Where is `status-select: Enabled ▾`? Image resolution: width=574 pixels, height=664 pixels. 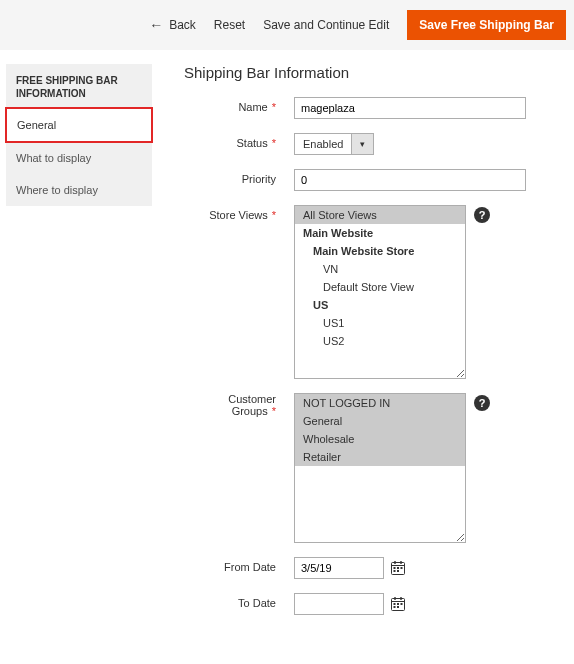
status-select: Enabled ▾ is located at coordinates (334, 144).